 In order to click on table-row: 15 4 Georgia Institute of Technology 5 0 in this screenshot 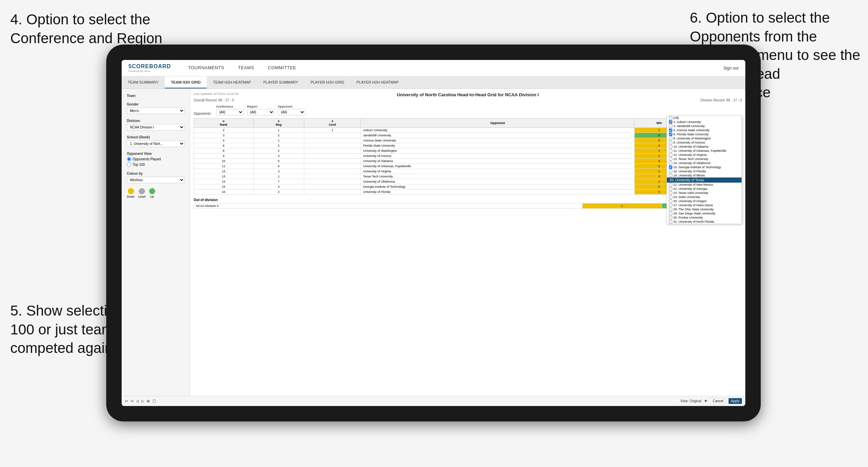, I will do `click(468, 187)`.